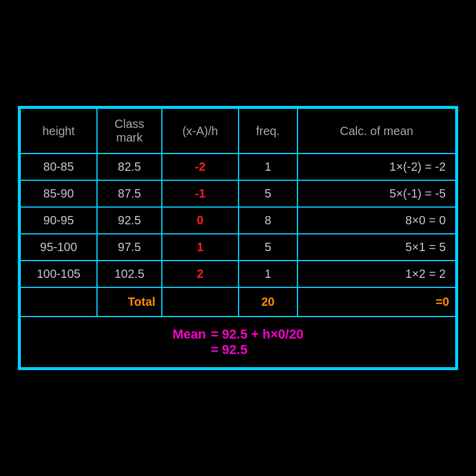  I want to click on height-cell: 90-95, so click(58, 220).